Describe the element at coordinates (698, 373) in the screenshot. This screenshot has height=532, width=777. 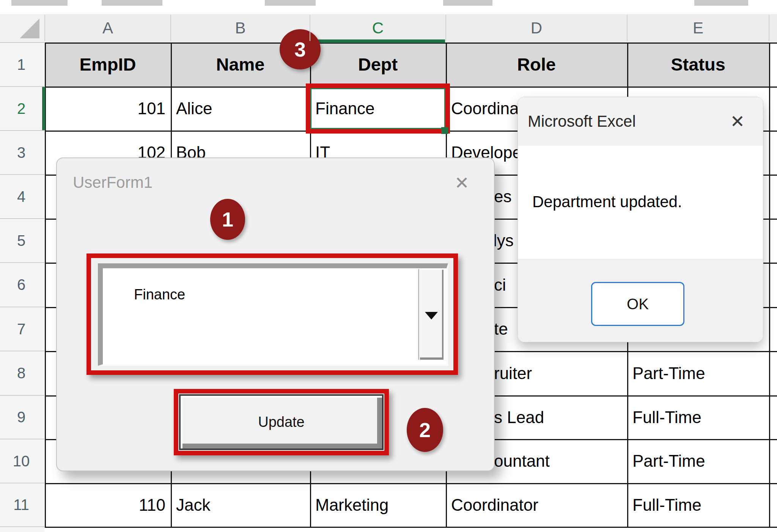
I see `cell-E8: Part-Time` at that location.